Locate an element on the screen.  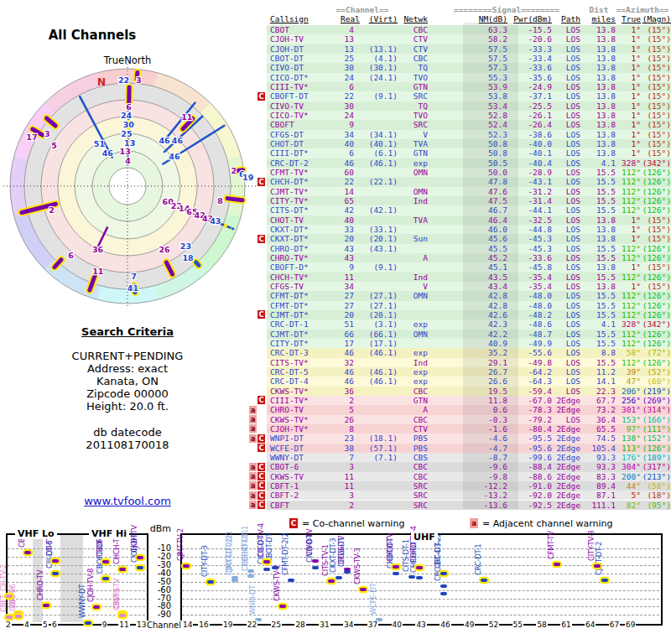
cell-mag: (166°) is located at coordinates (656, 419).